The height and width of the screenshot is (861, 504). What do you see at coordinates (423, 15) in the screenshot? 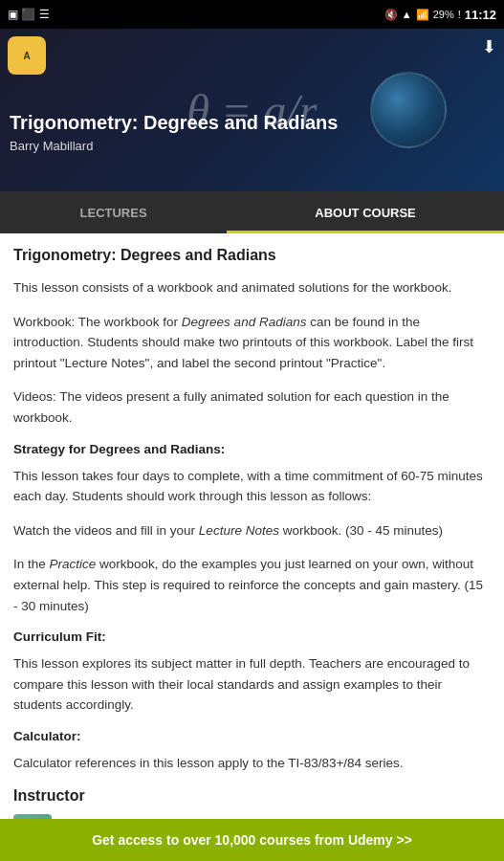
I see `signal-icon: 📶` at bounding box center [423, 15].